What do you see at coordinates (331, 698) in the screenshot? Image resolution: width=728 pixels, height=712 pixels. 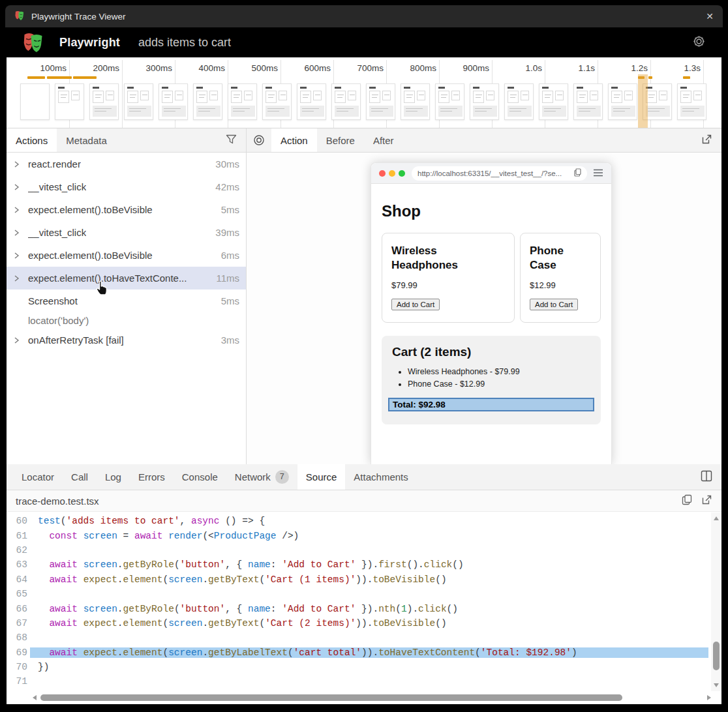 I see `horizontal-scroll-thumb` at bounding box center [331, 698].